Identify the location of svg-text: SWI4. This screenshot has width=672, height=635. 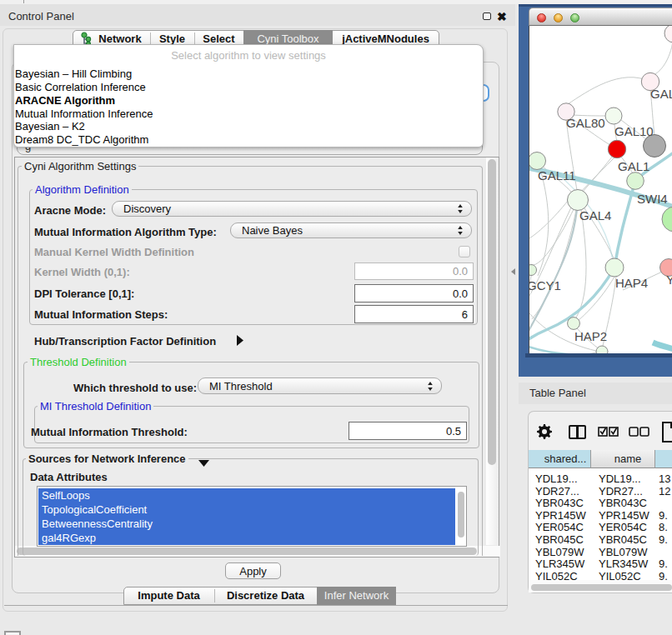
(652, 198).